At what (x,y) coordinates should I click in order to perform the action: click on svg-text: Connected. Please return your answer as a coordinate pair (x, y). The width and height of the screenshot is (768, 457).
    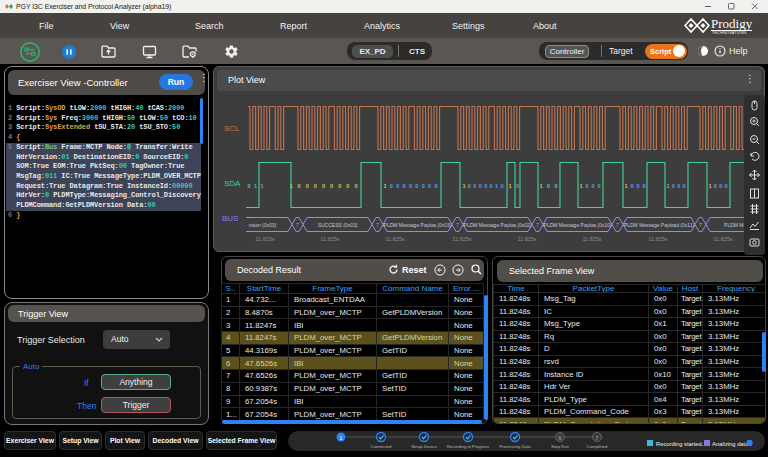
    Looking at the image, I should click on (382, 446).